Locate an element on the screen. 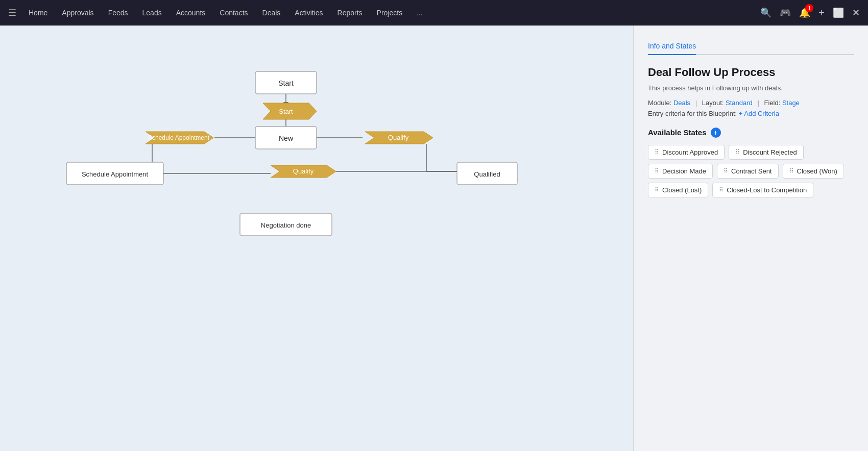 The image size is (868, 451). nav-projects: Projects is located at coordinates (390, 13).